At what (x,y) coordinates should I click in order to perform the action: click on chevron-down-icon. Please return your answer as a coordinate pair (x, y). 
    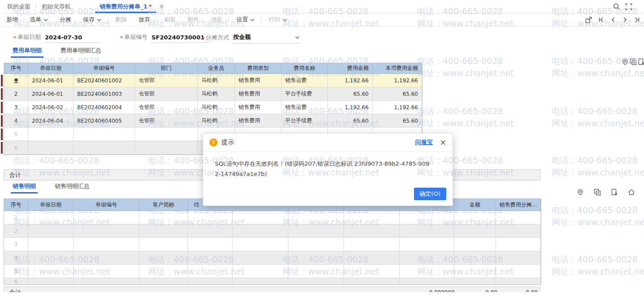
    Looking at the image, I should click on (297, 38).